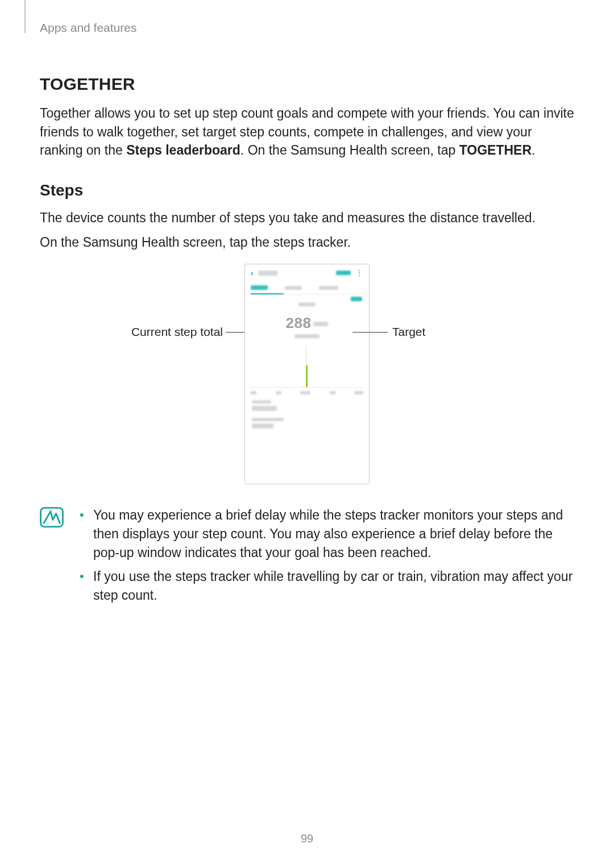 The height and width of the screenshot is (868, 614). Describe the element at coordinates (307, 374) in the screenshot. I see `phone-screenshot: ‹ ⋮ 288` at that location.